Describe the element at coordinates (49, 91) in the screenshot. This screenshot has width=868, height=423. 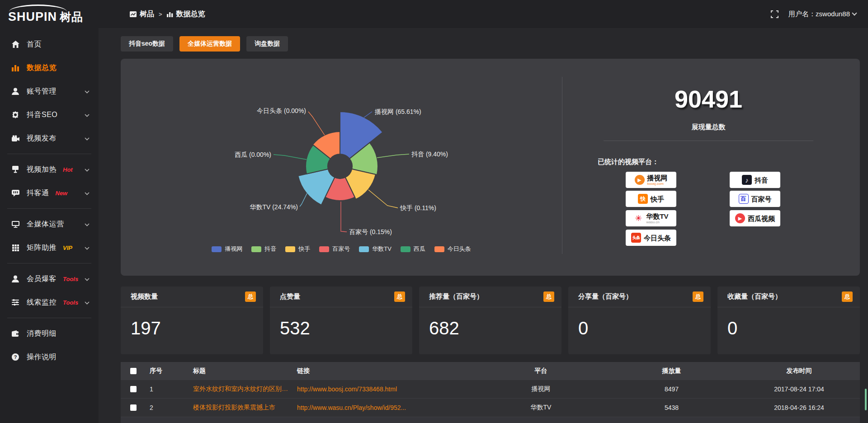
I see `sidebar-item-account: 账号管理` at that location.